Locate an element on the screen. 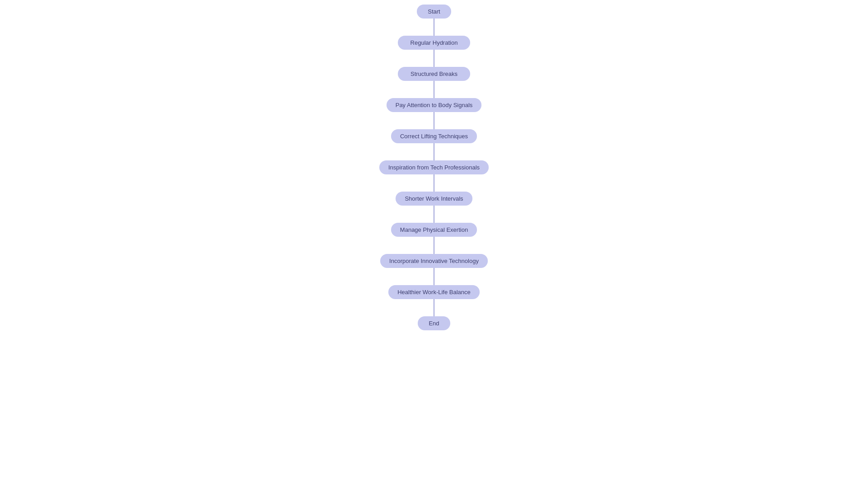  node-healthier-balance: Healthier Work-Life Balance is located at coordinates (434, 292).